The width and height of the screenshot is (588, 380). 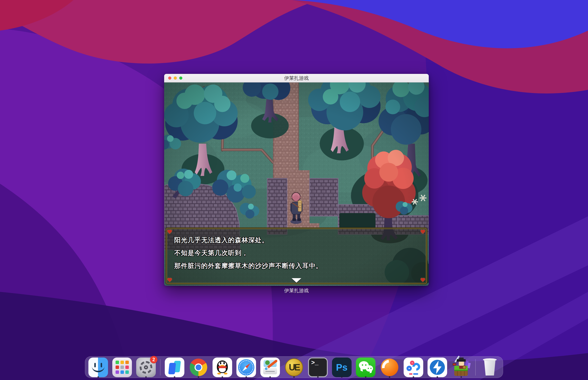 What do you see at coordinates (181, 78) in the screenshot?
I see `zoom-button` at bounding box center [181, 78].